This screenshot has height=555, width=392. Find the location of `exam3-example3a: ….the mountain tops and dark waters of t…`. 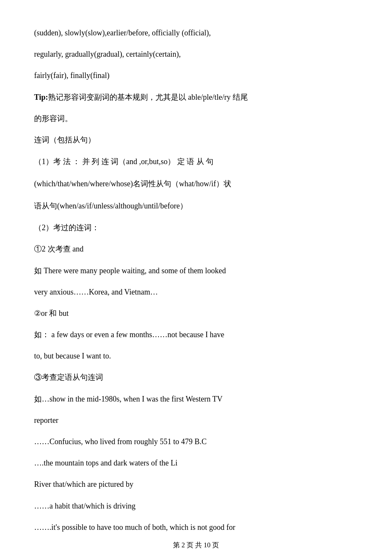

exam3-example3a: ….the mountain tops and dark waters of t… is located at coordinates (106, 463).